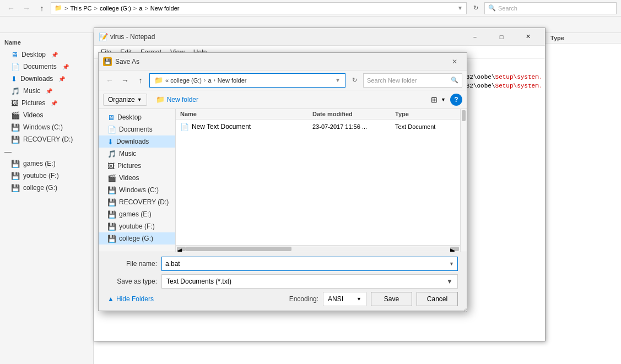  What do you see at coordinates (501, 37) in the screenshot?
I see `maximize-button: □` at bounding box center [501, 37].